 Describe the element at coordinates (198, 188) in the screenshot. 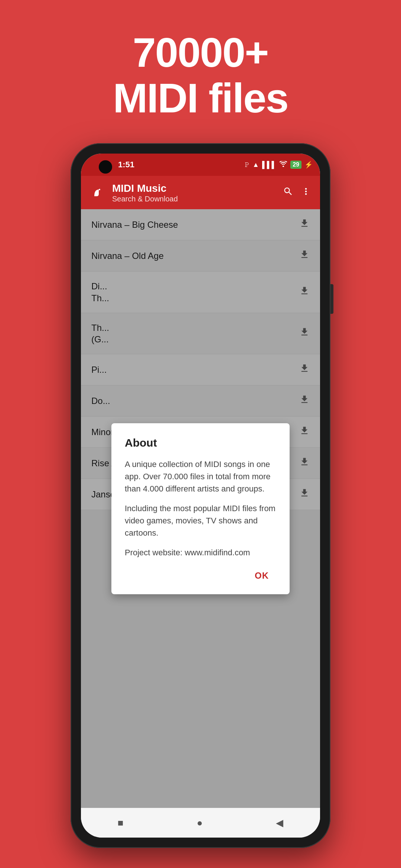

I see `app-title: MIDI Music` at that location.